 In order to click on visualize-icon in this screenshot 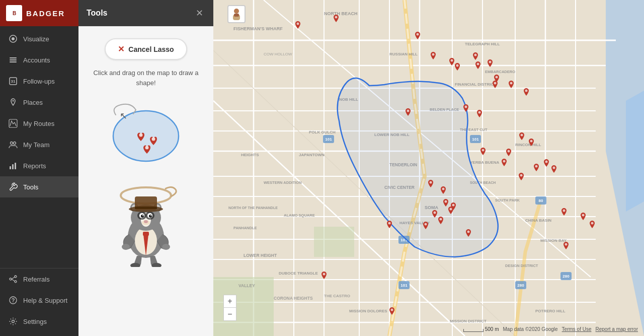, I will do `click(13, 39)`.